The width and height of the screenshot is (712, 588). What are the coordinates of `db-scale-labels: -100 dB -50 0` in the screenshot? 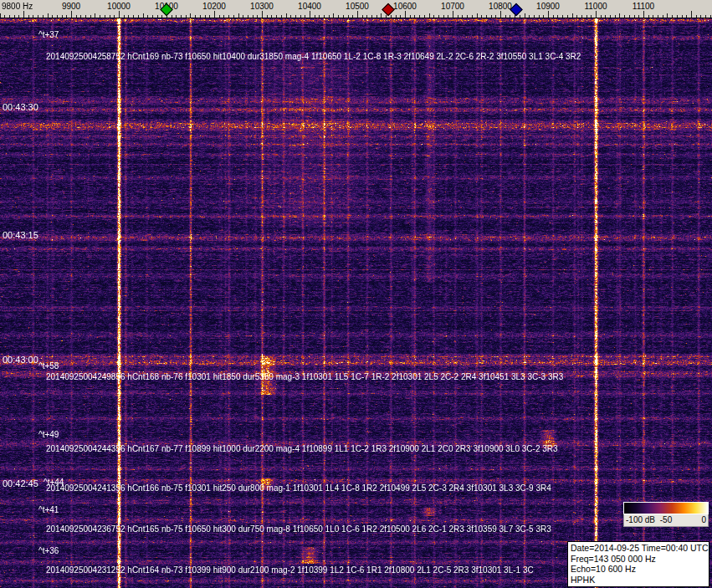 It's located at (666, 520).